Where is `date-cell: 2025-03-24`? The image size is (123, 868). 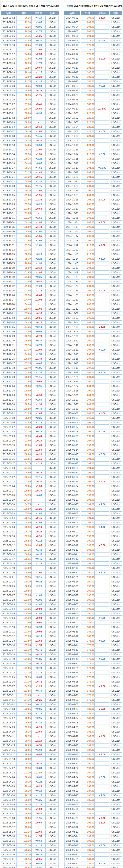
date-cell: 2025-03-24 is located at coordinates (72, 673).